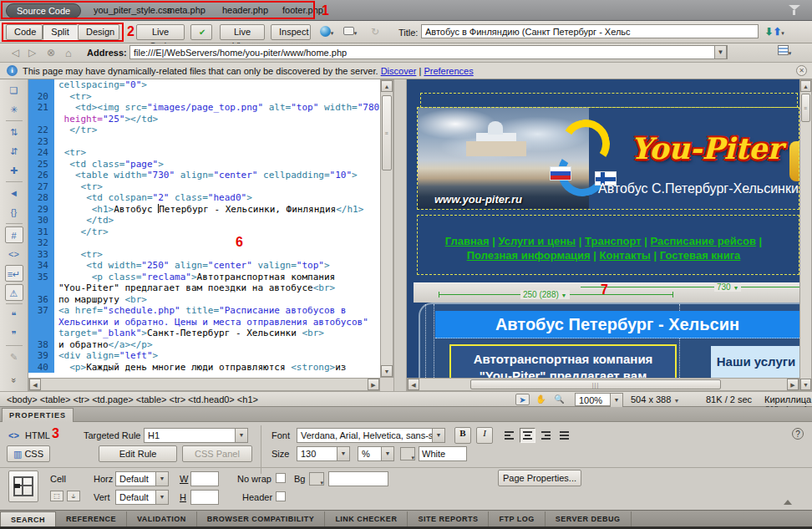  What do you see at coordinates (14, 292) in the screenshot?
I see `syntax-error-alerts-icon: ⚠` at bounding box center [14, 292].